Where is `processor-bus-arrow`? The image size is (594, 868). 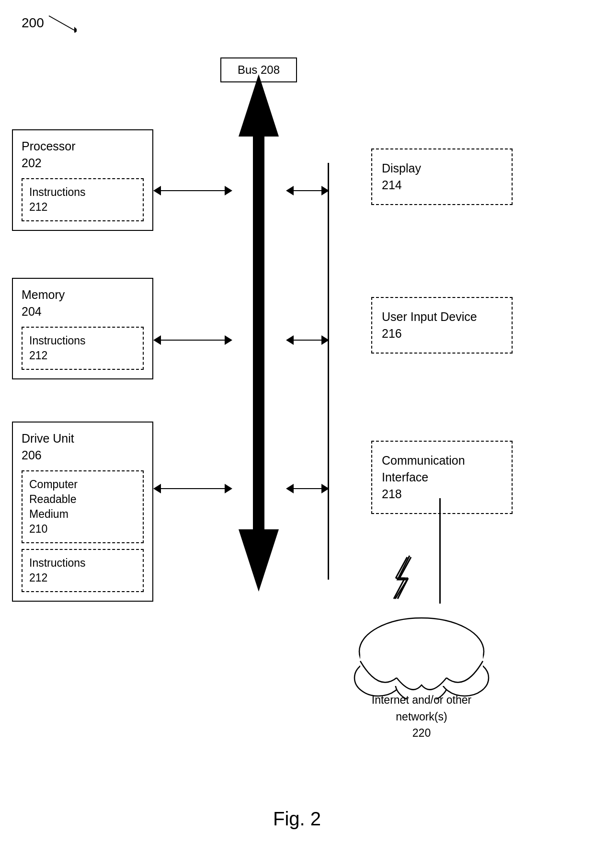 processor-bus-arrow is located at coordinates (193, 191).